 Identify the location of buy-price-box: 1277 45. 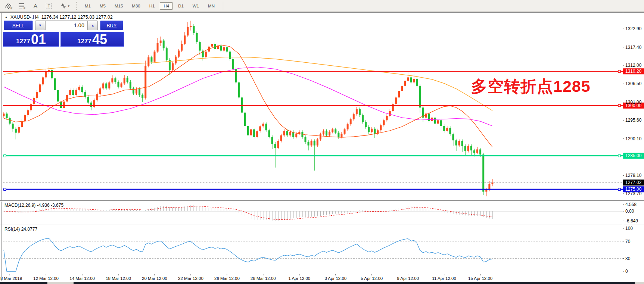
(92, 39).